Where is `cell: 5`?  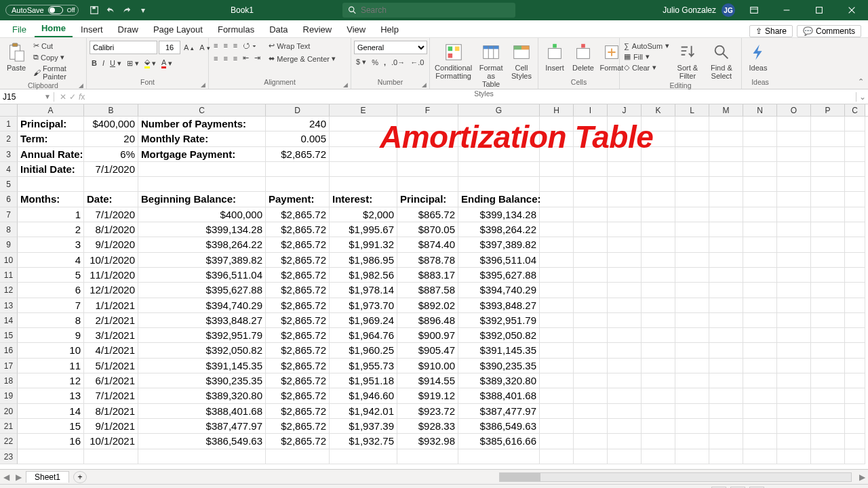
cell: 5 is located at coordinates (51, 275).